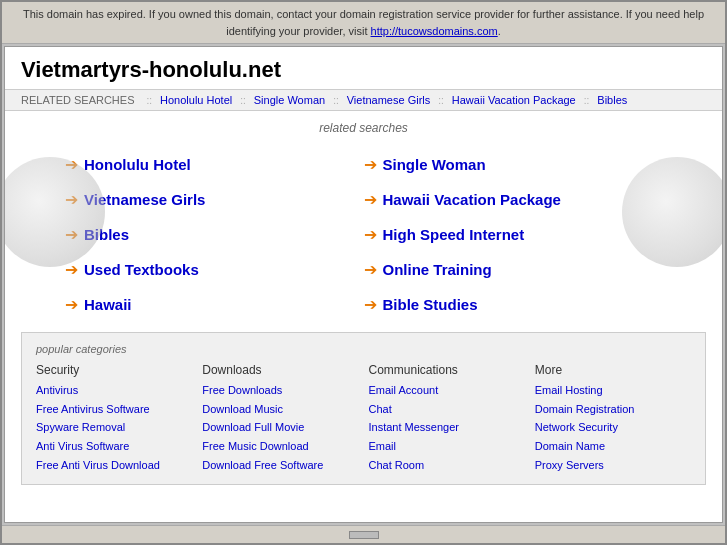 Image resolution: width=727 pixels, height=545 pixels. Describe the element at coordinates (389, 100) in the screenshot. I see `related-link-2: Vietnamese Girls` at that location.